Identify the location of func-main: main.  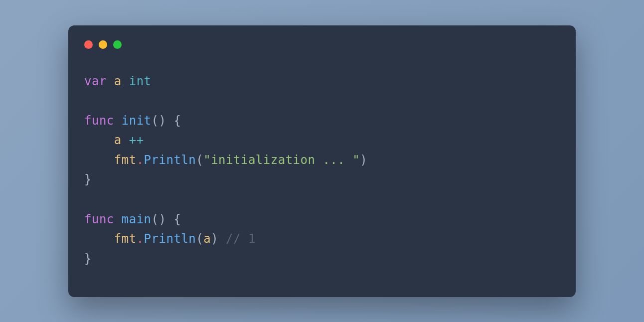
(137, 219).